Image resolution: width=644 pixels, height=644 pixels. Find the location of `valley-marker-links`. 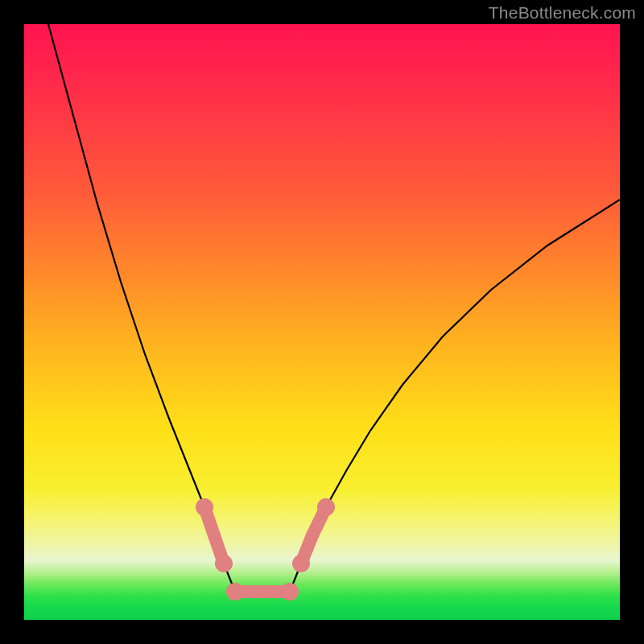

valley-marker-links is located at coordinates (266, 549).